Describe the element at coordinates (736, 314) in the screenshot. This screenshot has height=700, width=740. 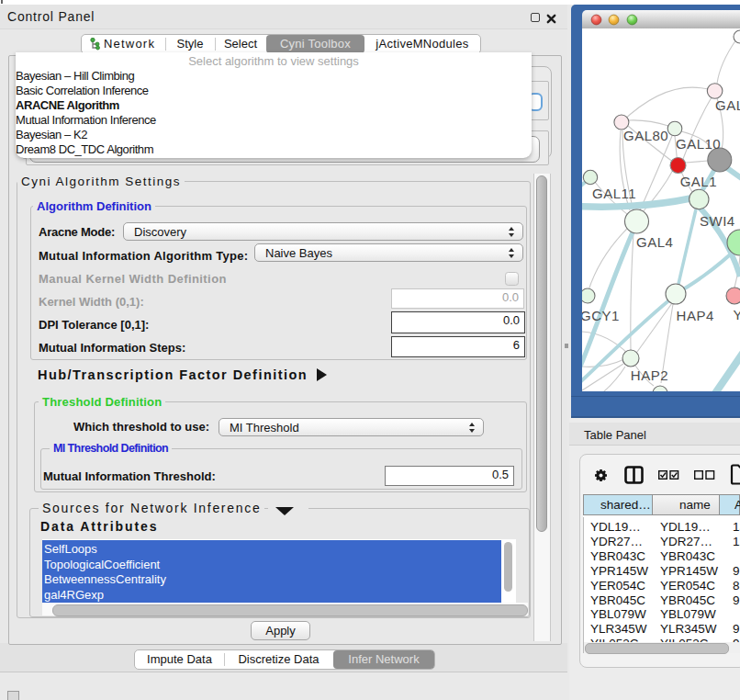
I see `svg-text: Y` at that location.